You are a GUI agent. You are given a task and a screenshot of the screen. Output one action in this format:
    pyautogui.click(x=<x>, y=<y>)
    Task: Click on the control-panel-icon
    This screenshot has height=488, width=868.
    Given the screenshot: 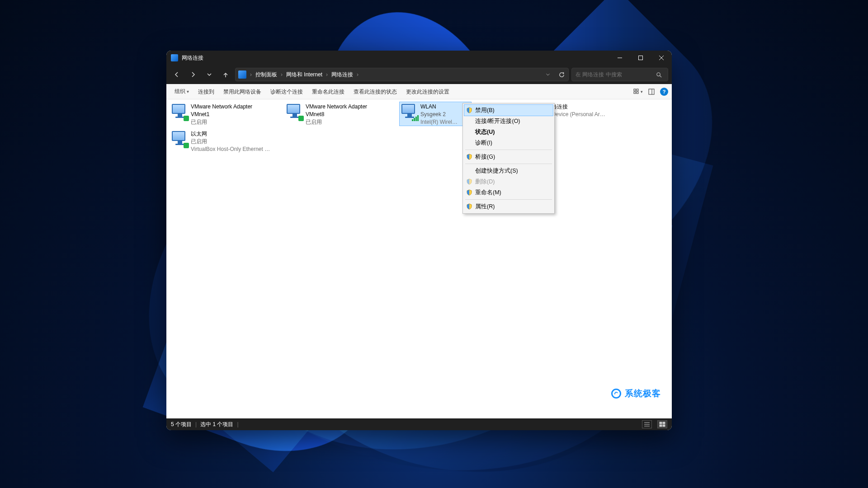 What is the action you would take?
    pyautogui.click(x=242, y=75)
    